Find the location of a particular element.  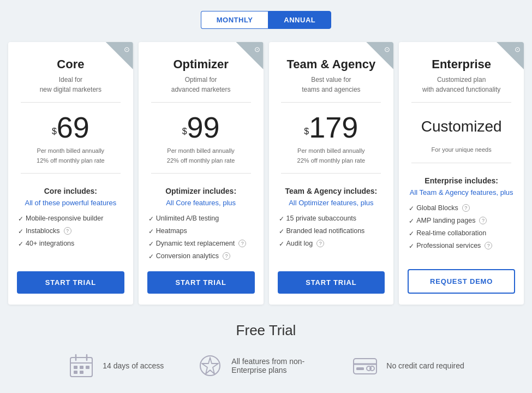

divider2-optimizer is located at coordinates (201, 174).